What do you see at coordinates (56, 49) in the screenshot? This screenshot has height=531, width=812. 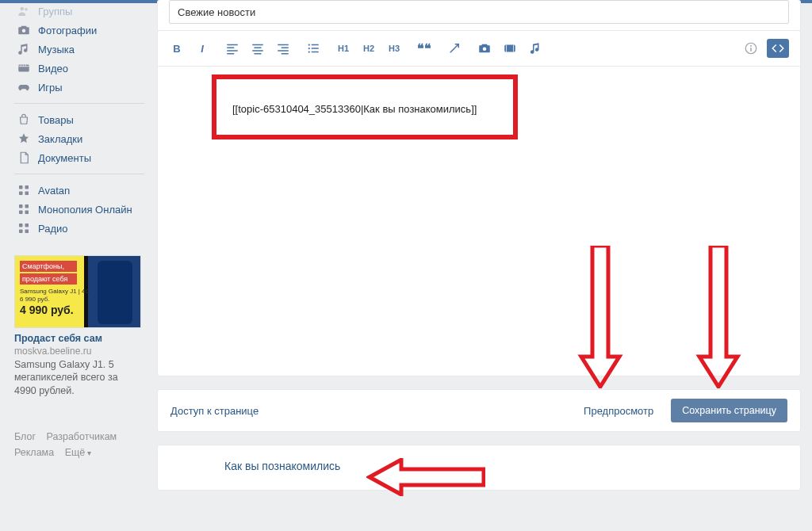 I see `sidebar-item-label: Музыка` at bounding box center [56, 49].